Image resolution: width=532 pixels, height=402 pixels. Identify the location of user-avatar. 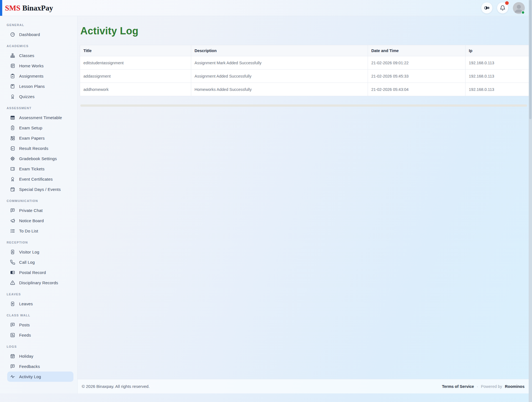
(519, 8).